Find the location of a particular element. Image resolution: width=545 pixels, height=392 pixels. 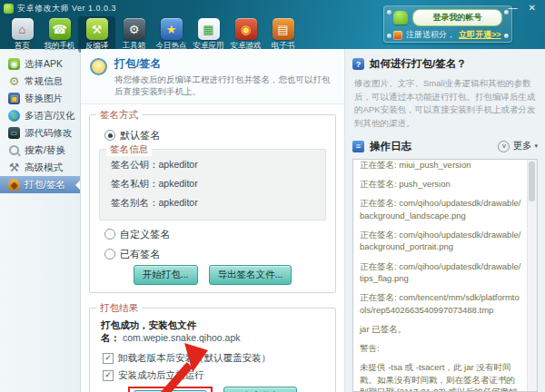

search-icon is located at coordinates (15, 151).